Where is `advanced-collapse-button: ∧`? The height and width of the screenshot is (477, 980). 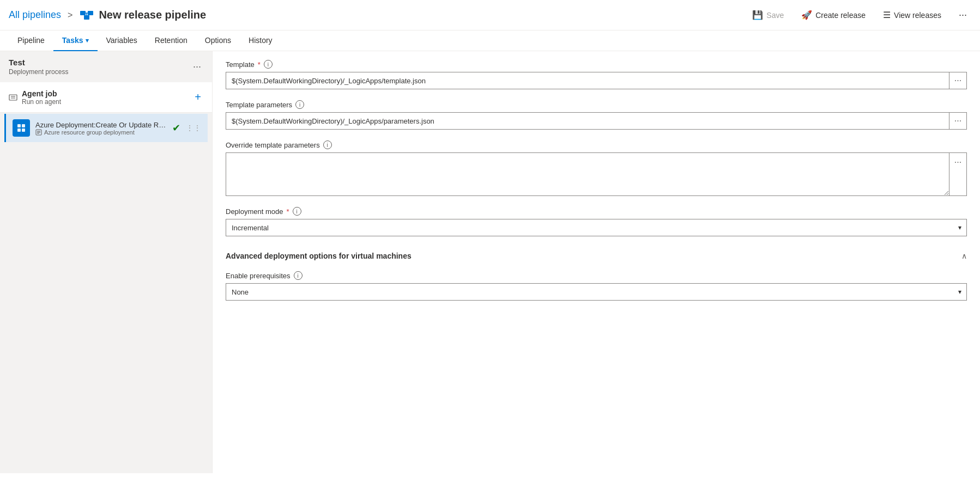
advanced-collapse-button: ∧ is located at coordinates (964, 256).